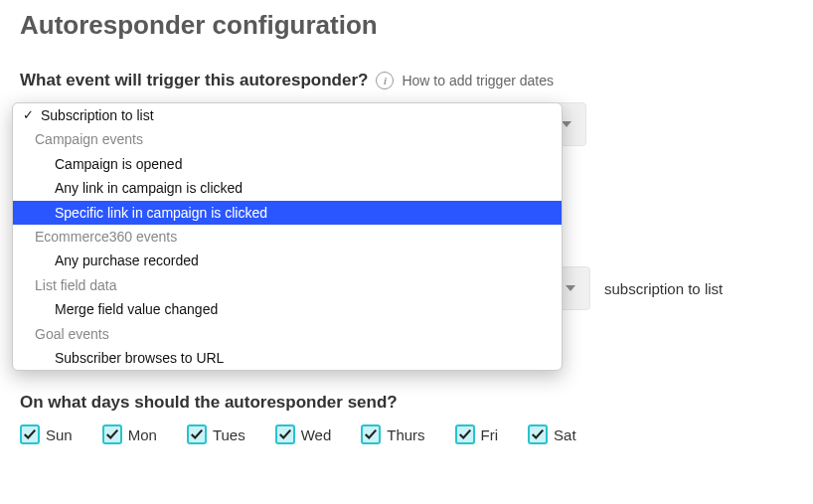  I want to click on trigger-after-text: subscription to list, so click(664, 288).